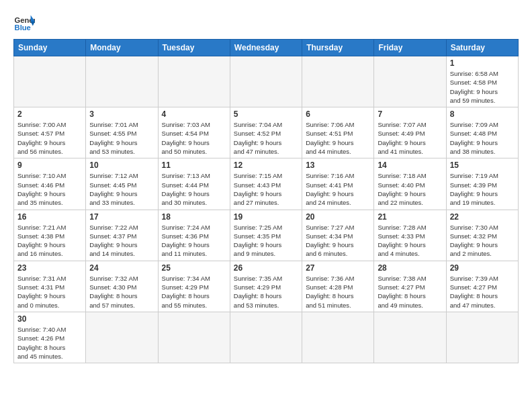 This screenshot has height=411, width=532. Describe the element at coordinates (338, 291) in the screenshot. I see `day-info: Sunrise: 7:36 AM Sunset: 4:28 PM Dayligh…` at that location.